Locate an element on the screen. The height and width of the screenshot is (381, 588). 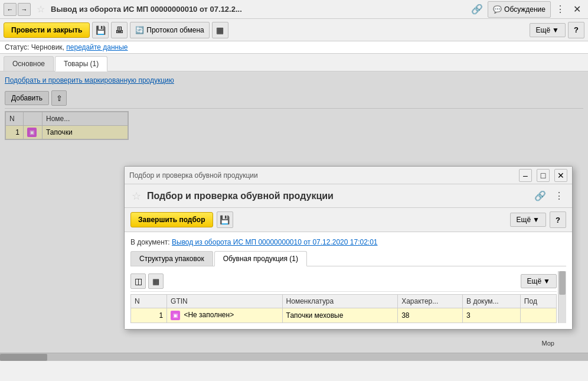
link-icon-button: 🔗 is located at coordinates (477, 9).